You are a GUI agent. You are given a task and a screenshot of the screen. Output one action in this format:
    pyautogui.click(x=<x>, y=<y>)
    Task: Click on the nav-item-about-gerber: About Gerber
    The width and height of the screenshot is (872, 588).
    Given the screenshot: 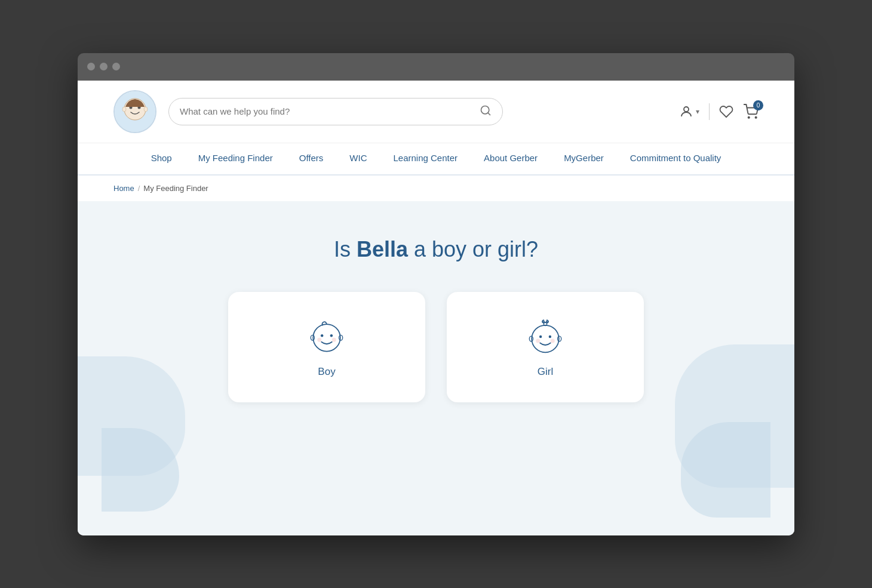 What is the action you would take?
    pyautogui.click(x=511, y=159)
    